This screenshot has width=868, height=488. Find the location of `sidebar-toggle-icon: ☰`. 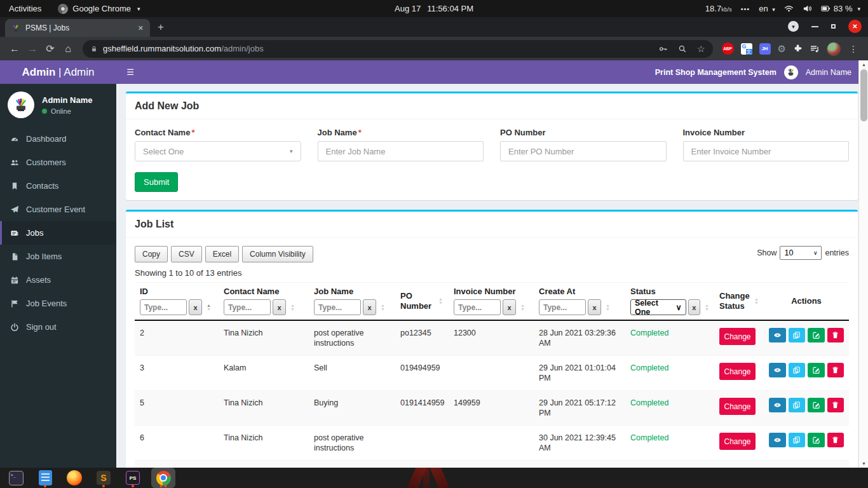

sidebar-toggle-icon: ☰ is located at coordinates (130, 72).